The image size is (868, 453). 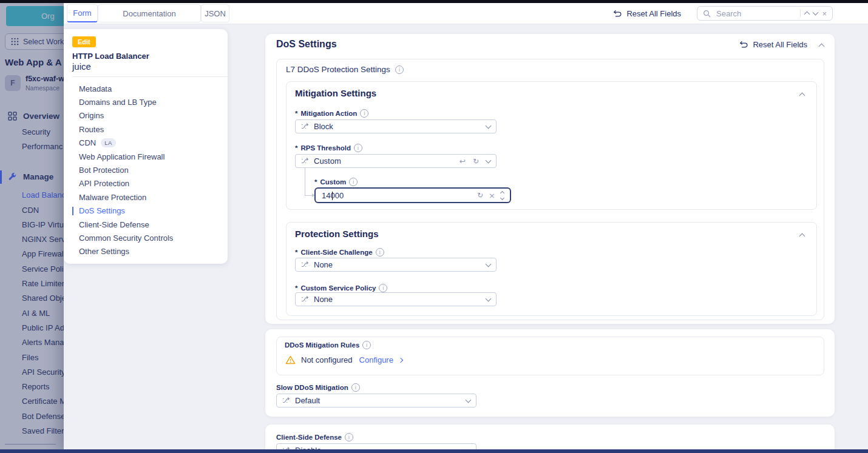 I want to click on sidebar-item-load-balancers: Load Balanc, so click(x=32, y=195).